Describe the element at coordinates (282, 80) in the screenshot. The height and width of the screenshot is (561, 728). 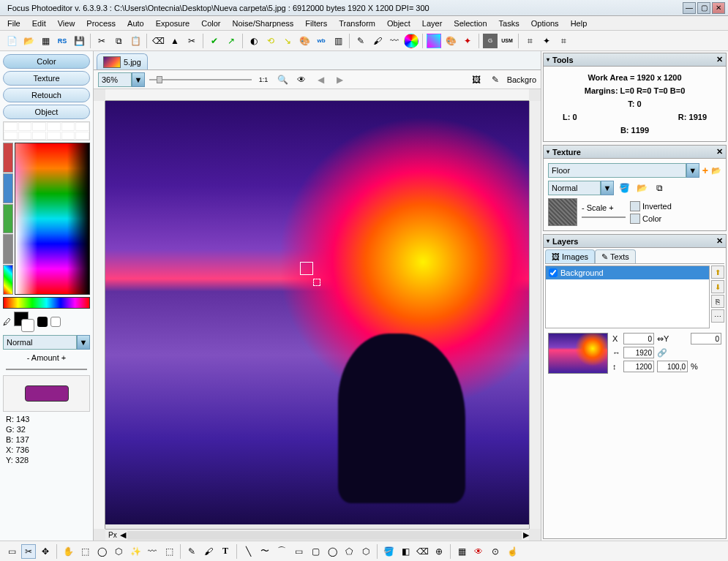
I see `zoom-fit-icon: 🔍` at that location.